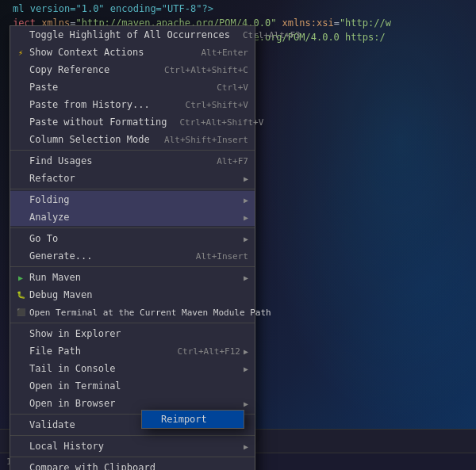 The image size is (476, 470). I want to click on menu-refactor: Refactor ▶, so click(132, 178).